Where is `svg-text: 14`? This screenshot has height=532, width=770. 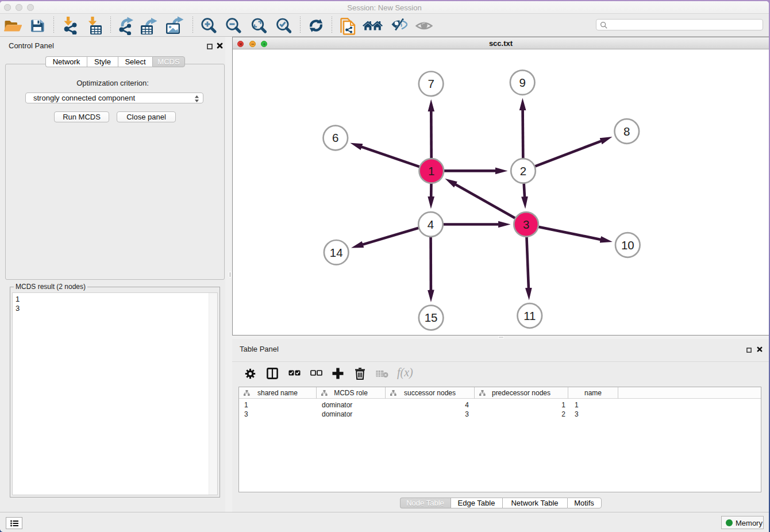 svg-text: 14 is located at coordinates (337, 253).